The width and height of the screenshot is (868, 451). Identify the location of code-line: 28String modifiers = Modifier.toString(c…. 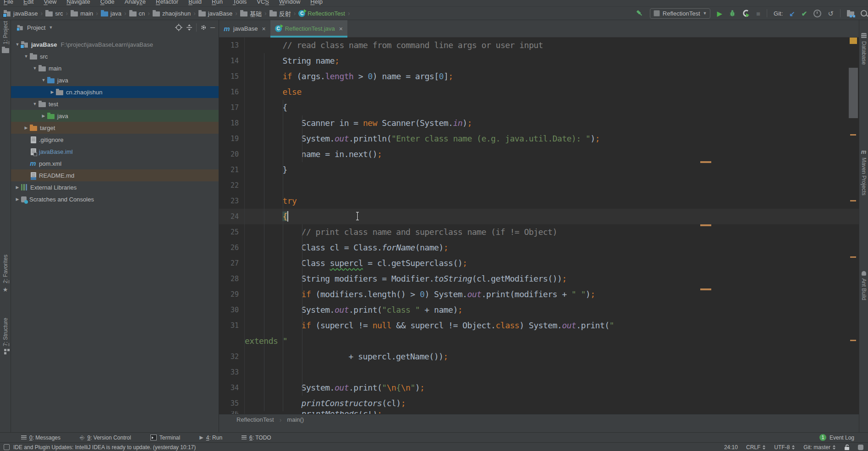
(539, 279).